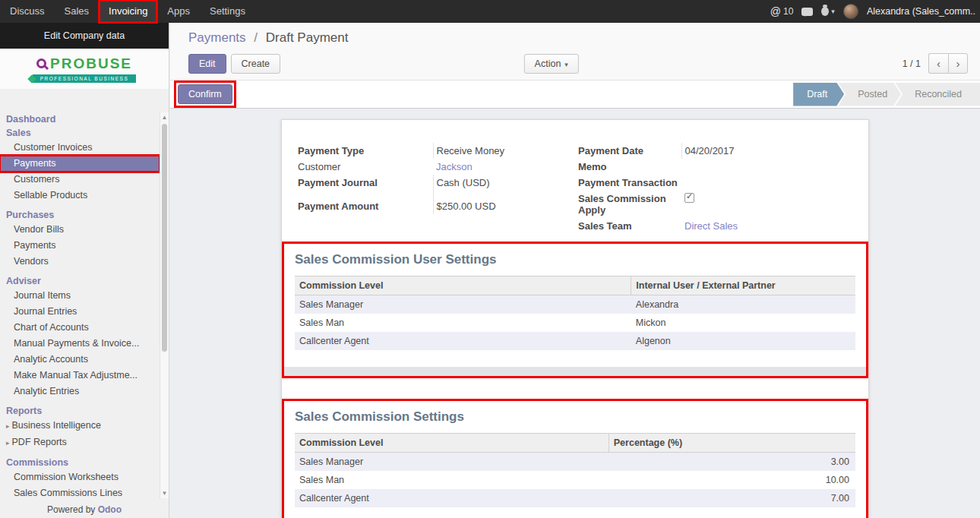 Image resolution: width=980 pixels, height=518 pixels. What do you see at coordinates (80, 411) in the screenshot?
I see `sidebar-section-reports: Reports` at bounding box center [80, 411].